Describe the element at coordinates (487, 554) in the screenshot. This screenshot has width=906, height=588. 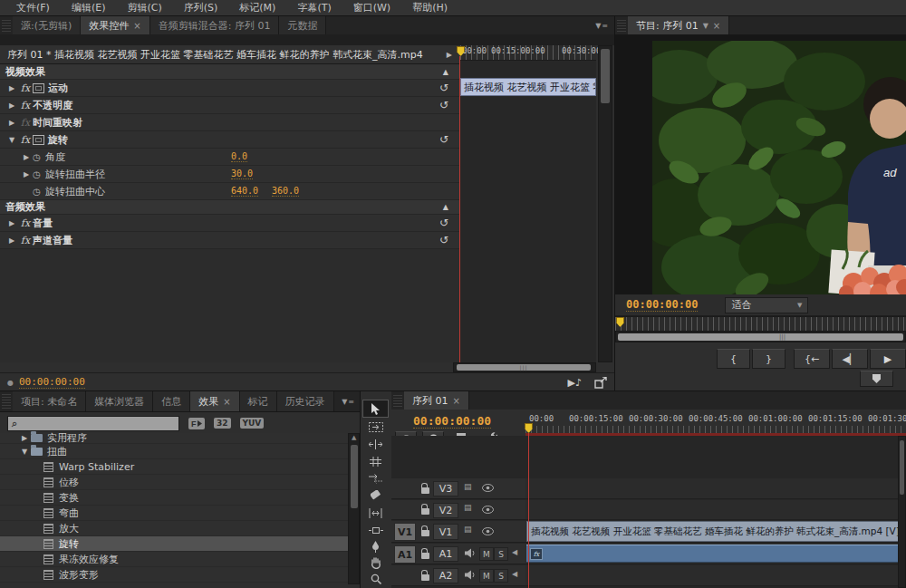
I see `mute-button: M` at that location.